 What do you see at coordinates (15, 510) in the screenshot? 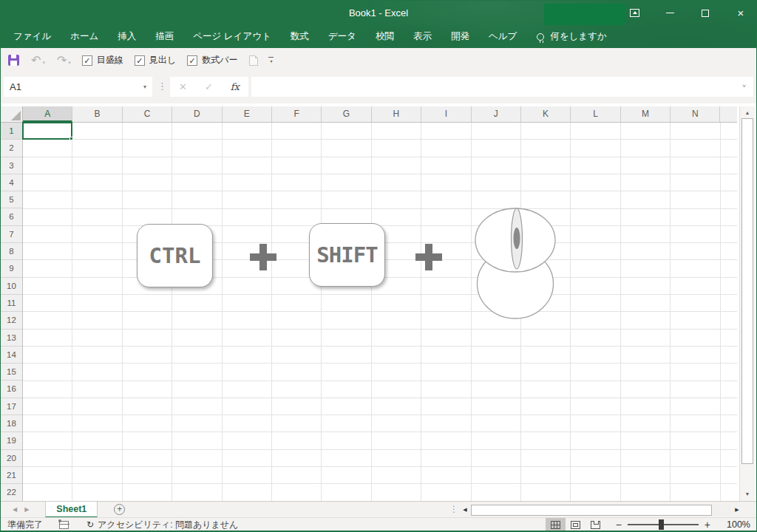
I see `prev-sheet-arrow-icon: ◀` at bounding box center [15, 510].